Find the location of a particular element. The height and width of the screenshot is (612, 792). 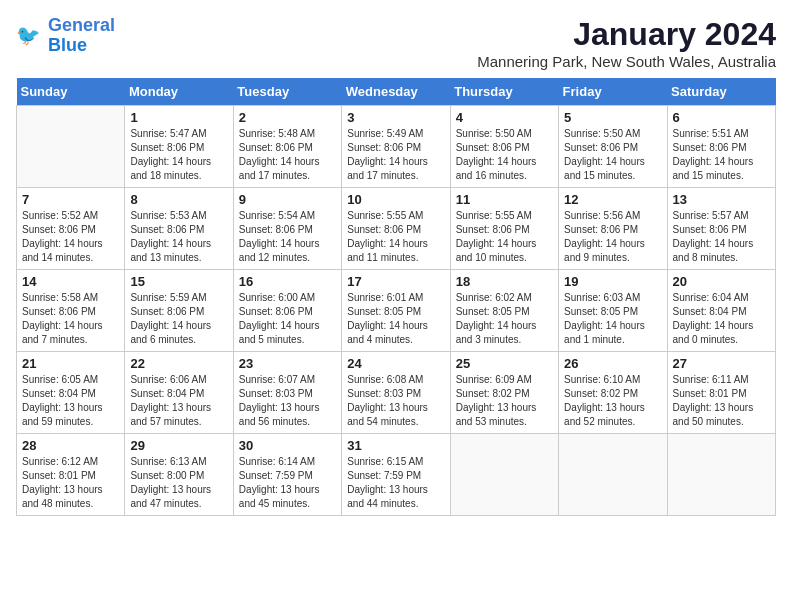

day-info: Sunrise: 6:07 AM Sunset: 8:03 PM Dayligh… is located at coordinates (288, 401).